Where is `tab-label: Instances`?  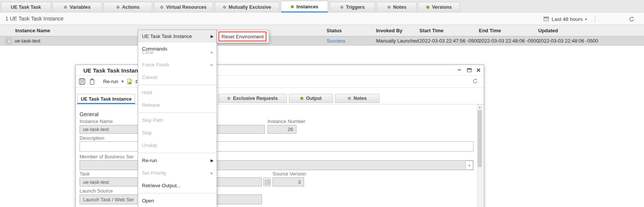 tab-label: Instances is located at coordinates (308, 7).